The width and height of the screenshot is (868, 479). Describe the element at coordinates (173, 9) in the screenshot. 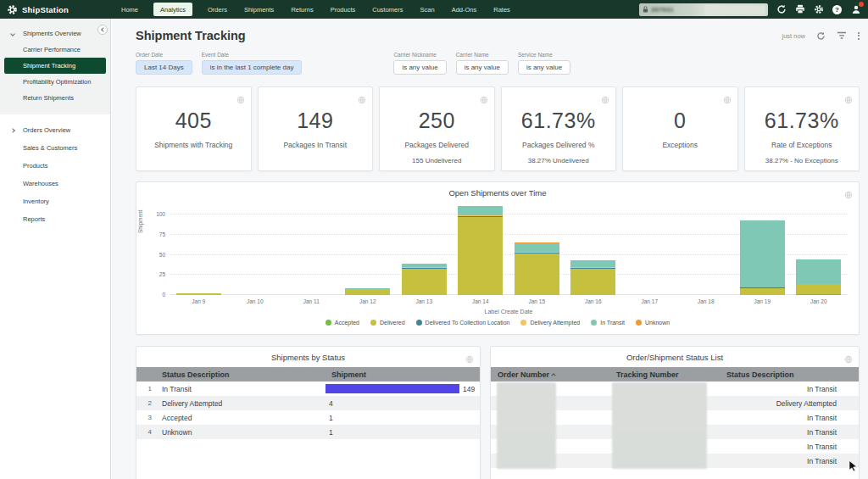

I see `nav-item-analytics: Analytics` at that location.